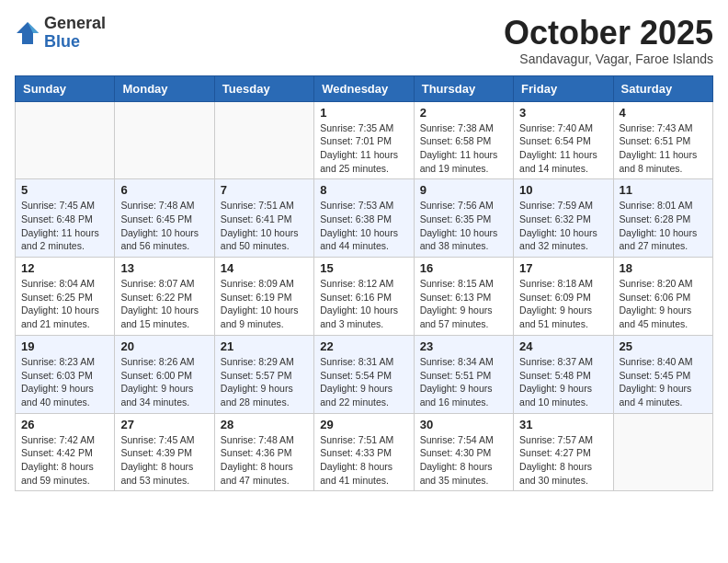  What do you see at coordinates (364, 346) in the screenshot?
I see `day-number: 22` at bounding box center [364, 346].